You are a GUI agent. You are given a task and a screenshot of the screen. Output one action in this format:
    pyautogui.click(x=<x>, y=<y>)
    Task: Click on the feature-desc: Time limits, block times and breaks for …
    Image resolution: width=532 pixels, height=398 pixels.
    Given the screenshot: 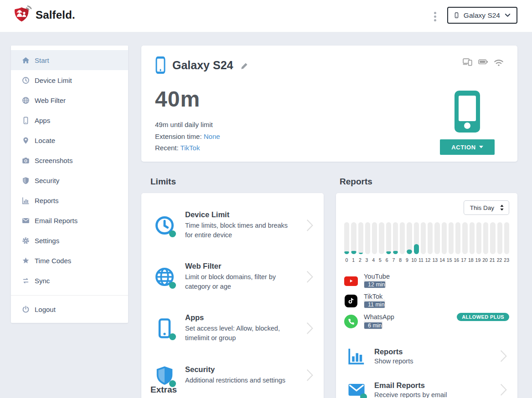 What is the action you would take?
    pyautogui.click(x=240, y=230)
    